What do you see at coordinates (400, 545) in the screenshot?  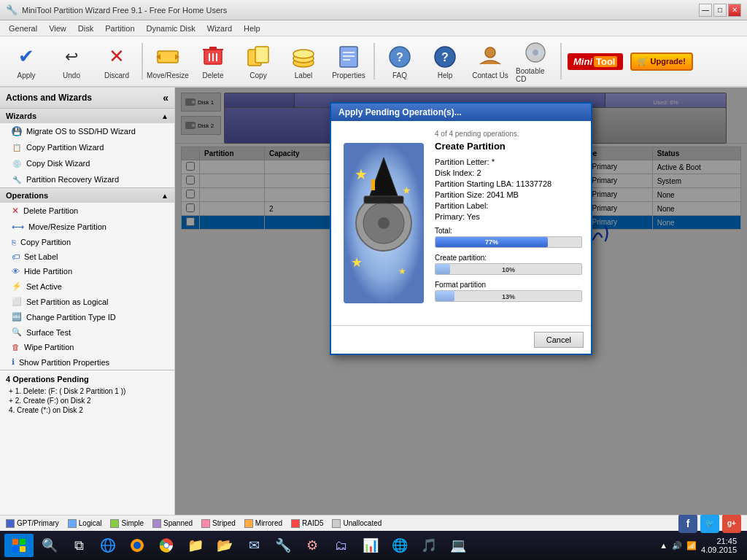 I see `app5-button: 🌐` at bounding box center [400, 545].